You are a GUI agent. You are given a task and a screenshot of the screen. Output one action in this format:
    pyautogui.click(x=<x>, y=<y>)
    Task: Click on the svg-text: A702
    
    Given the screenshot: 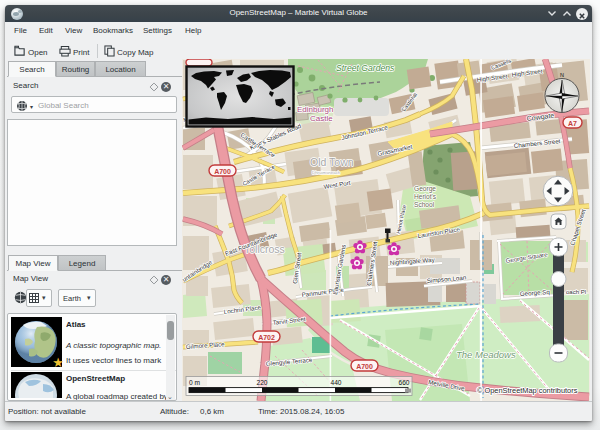 What is the action you would take?
    pyautogui.click(x=266, y=338)
    